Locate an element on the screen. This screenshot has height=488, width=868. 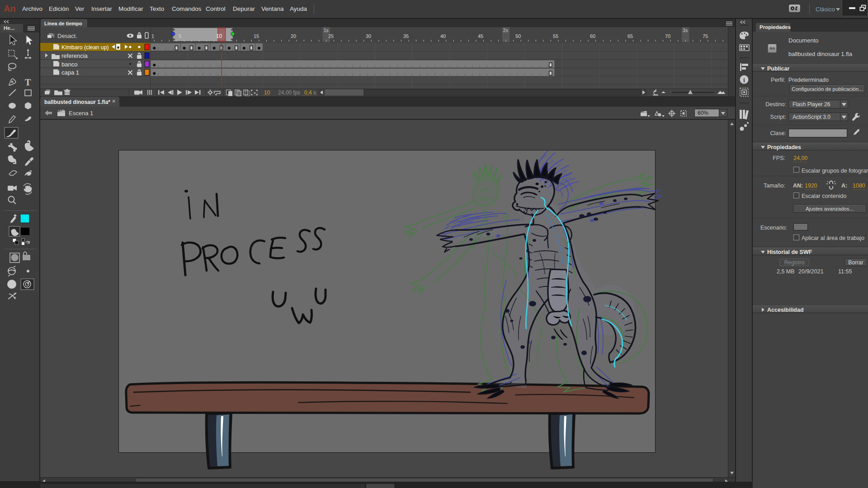
svg-text: T is located at coordinates (28, 82).